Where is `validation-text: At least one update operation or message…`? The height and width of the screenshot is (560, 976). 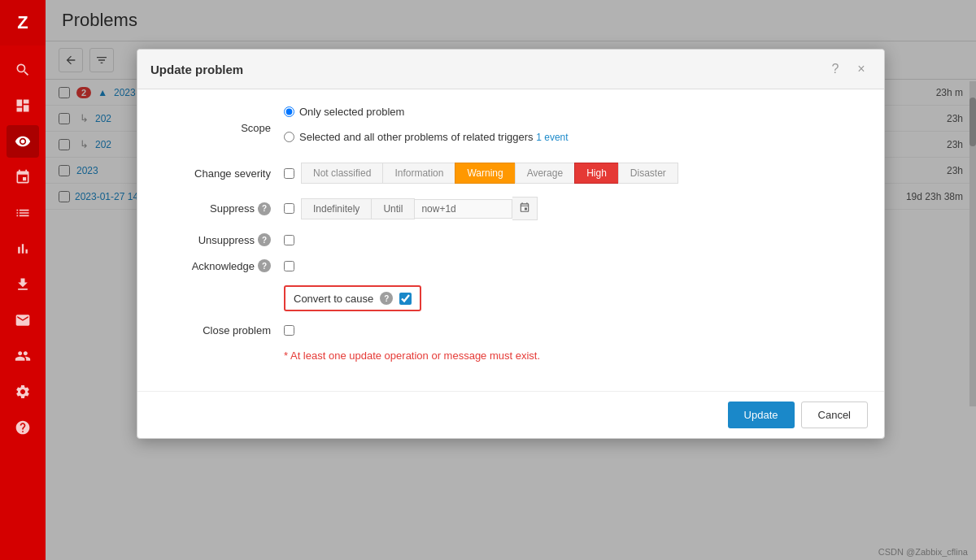 validation-text: At least one update operation or message… is located at coordinates (415, 356).